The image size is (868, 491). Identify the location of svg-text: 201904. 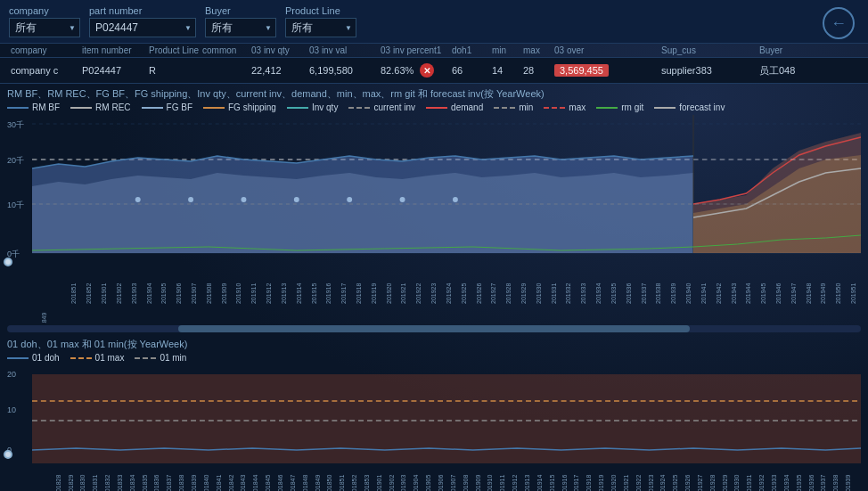
(150, 294).